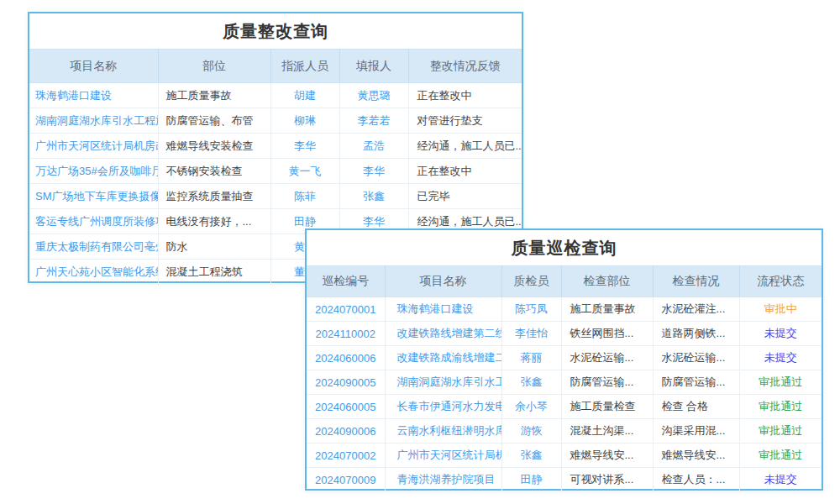 The width and height of the screenshot is (840, 504). Describe the element at coordinates (606, 455) in the screenshot. I see `check-part-cell: 难燃导线安...` at that location.